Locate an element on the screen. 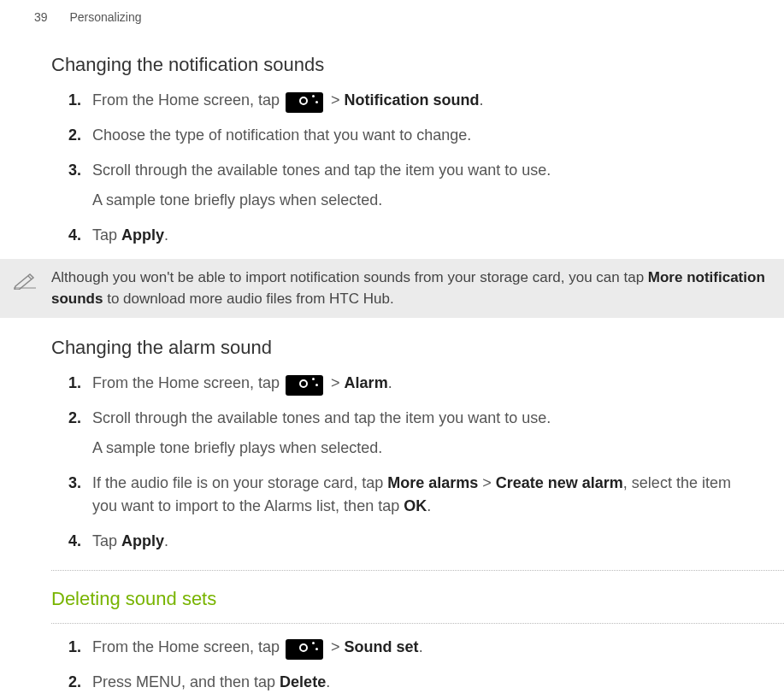 This screenshot has width=784, height=699. pencil-icon is located at coordinates (25, 284).